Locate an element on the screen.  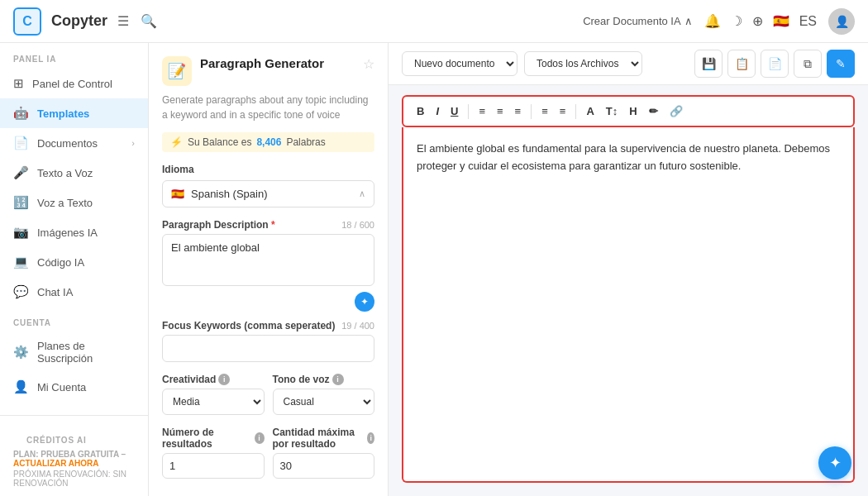
editor-toolbar-top: Nuevo documento Todos los Archivos 💾 📋 📄… is located at coordinates (628, 64).